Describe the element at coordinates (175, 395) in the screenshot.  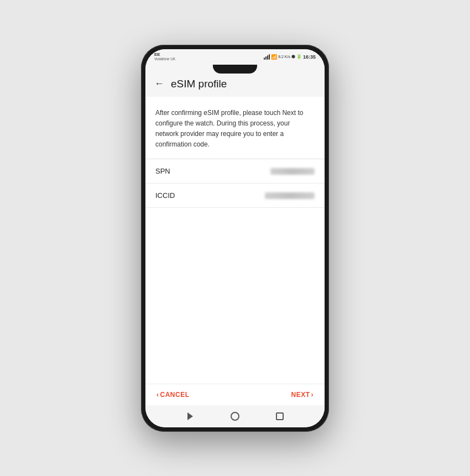
I see `cancel-label: CANCEL` at that location.